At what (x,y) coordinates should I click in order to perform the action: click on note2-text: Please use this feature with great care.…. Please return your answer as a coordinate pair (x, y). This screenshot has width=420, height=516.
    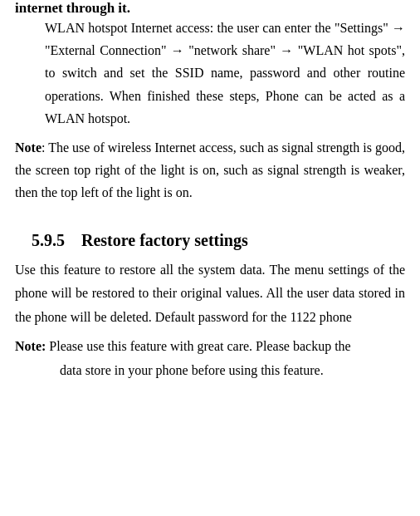
    Looking at the image, I should click on (198, 346).